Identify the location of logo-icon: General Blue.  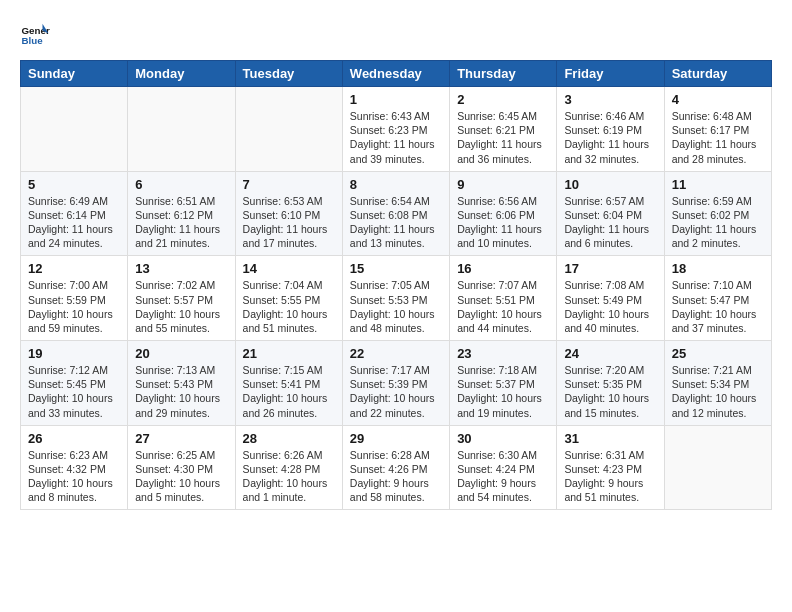
(35, 35).